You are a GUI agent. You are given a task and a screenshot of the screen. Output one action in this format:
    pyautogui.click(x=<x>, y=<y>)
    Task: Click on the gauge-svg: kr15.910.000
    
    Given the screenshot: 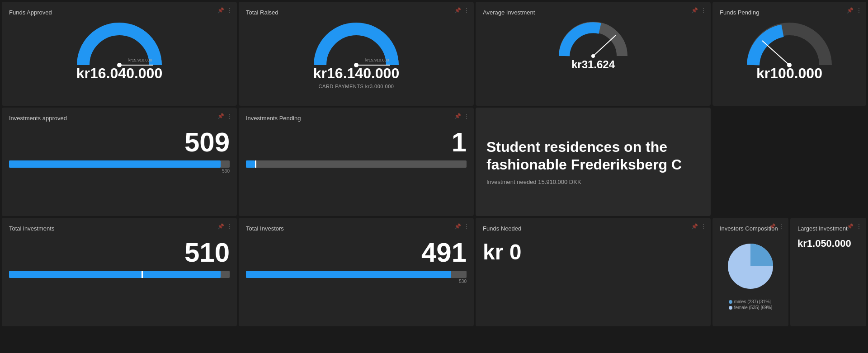 What is the action you would take?
    pyautogui.click(x=119, y=45)
    